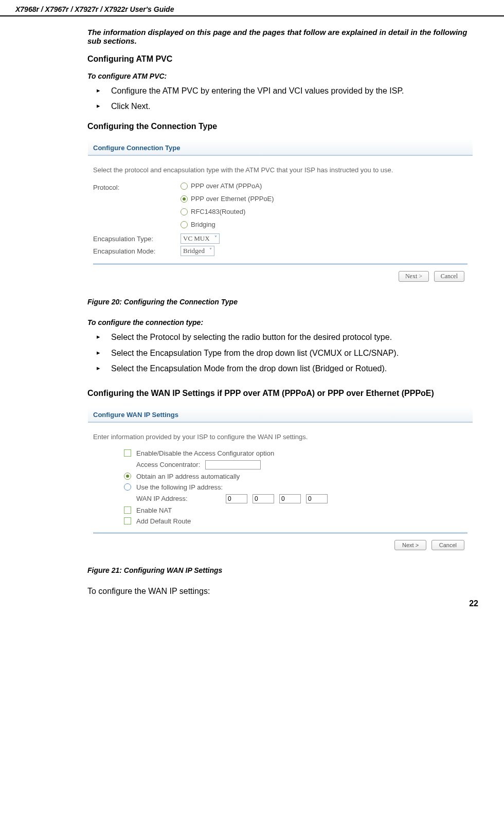 Image resolution: width=504 pixels, height=814 pixels. Describe the element at coordinates (285, 91) in the screenshot. I see `list-item: Configure the ATM PVC by entering the VP…` at that location.